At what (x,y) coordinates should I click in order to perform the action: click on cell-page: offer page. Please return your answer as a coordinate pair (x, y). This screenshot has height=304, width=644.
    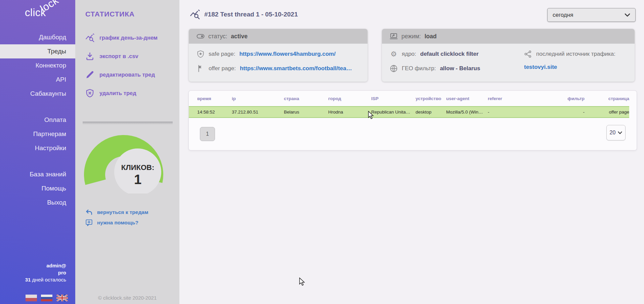
    Looking at the image, I should click on (607, 112).